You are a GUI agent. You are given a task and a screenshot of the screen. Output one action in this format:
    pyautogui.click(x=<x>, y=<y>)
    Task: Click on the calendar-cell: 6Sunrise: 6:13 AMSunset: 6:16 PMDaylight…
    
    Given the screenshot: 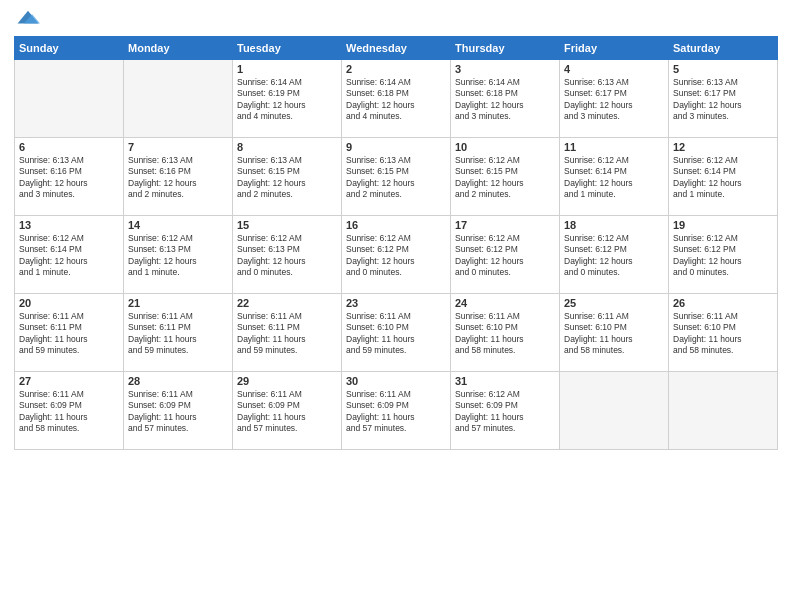 What is the action you would take?
    pyautogui.click(x=70, y=177)
    